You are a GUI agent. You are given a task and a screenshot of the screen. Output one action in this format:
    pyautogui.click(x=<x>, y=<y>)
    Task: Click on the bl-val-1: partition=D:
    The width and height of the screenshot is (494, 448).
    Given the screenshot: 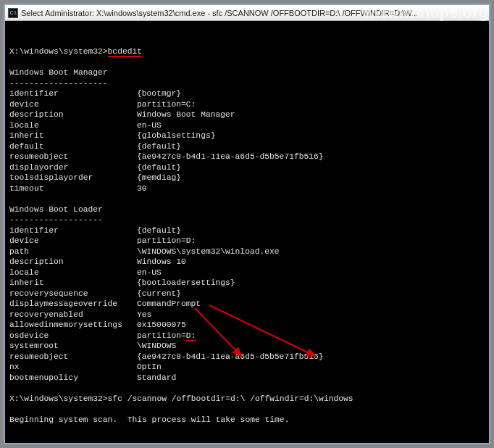 What is the action you would take?
    pyautogui.click(x=167, y=241)
    